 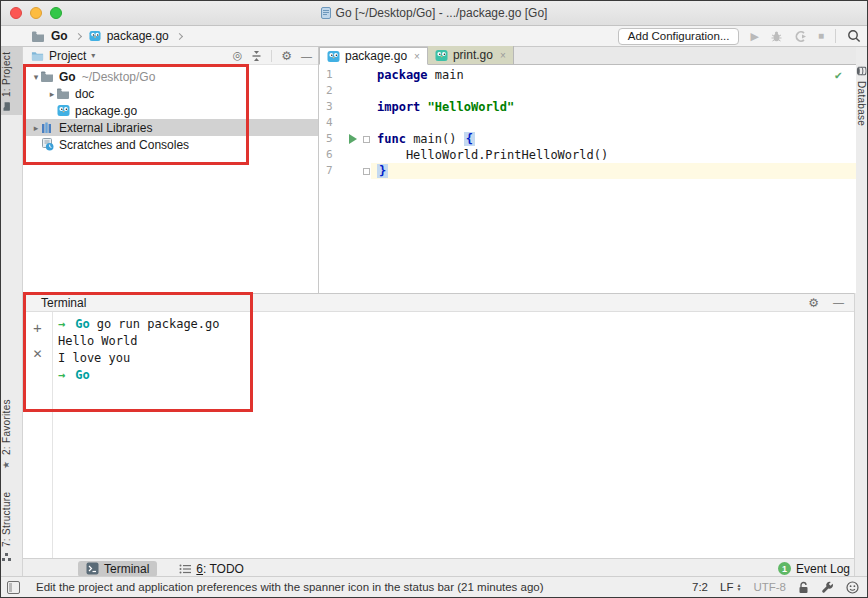 What do you see at coordinates (738, 587) in the screenshot?
I see `updown-arrows-icon: ▲▼` at bounding box center [738, 587].